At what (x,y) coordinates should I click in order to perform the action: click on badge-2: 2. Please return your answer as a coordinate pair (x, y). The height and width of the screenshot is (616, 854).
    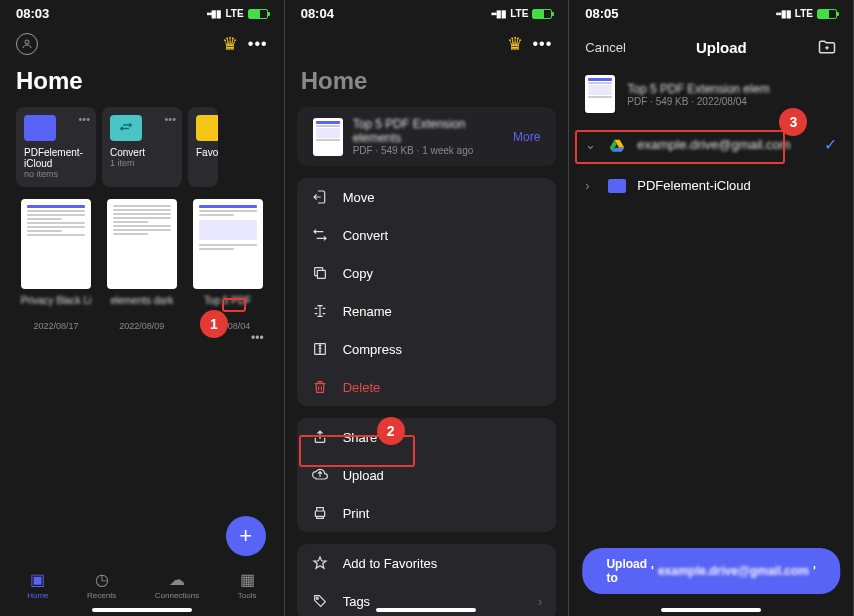
    Looking at the image, I should click on (391, 431).